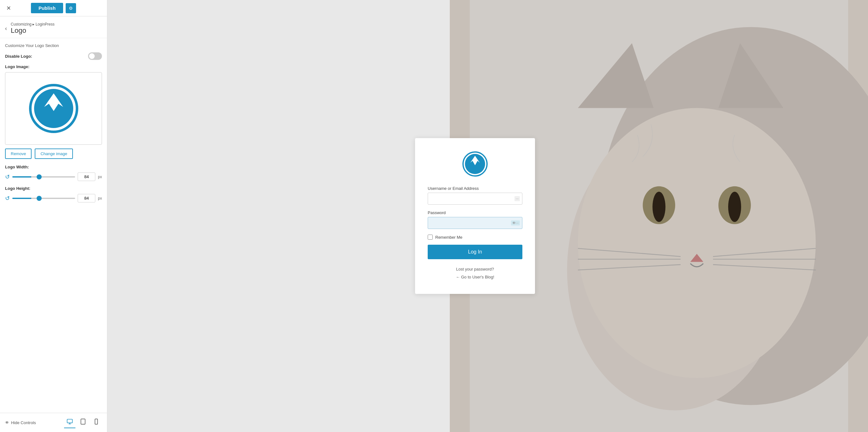 The height and width of the screenshot is (432, 868). I want to click on disable-logo-label: Disable Logo:, so click(19, 56).